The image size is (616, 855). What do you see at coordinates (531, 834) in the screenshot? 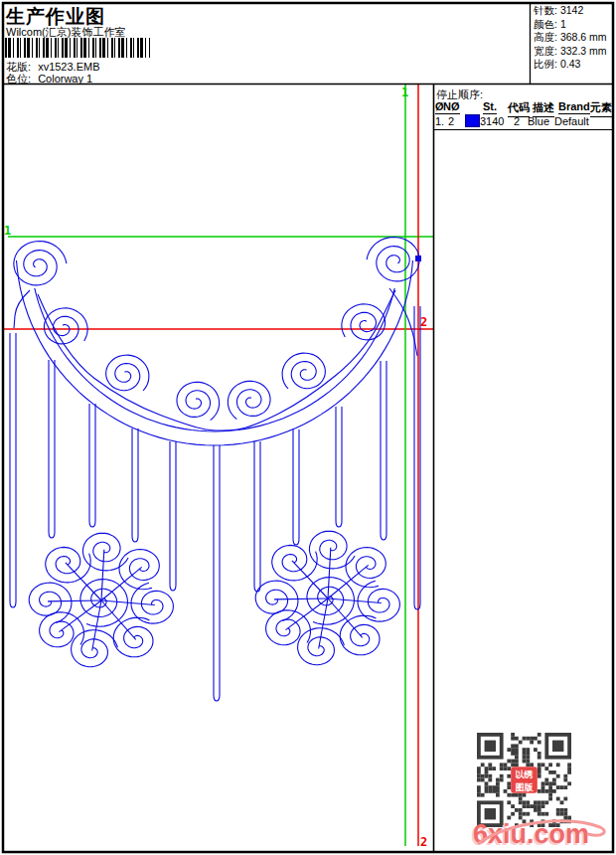
I see `watermark-text: 6xiu.com` at bounding box center [531, 834].